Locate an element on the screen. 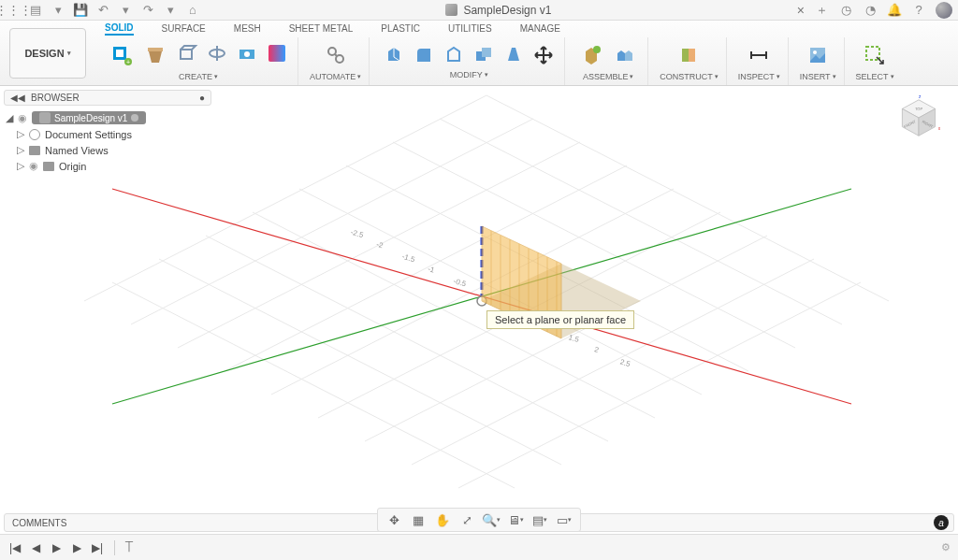  press-pull-button is located at coordinates (394, 55).